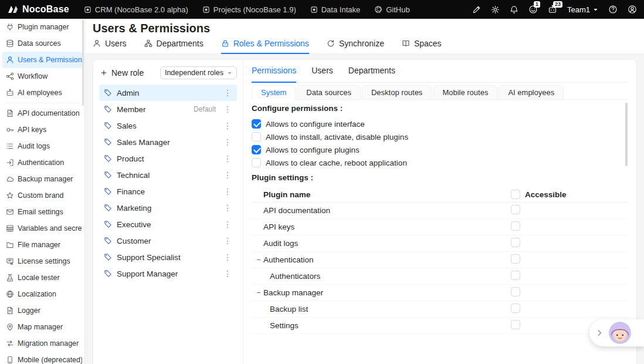 The image size is (644, 364). I want to click on topbar-app-data-intake: Data Intake, so click(335, 9).